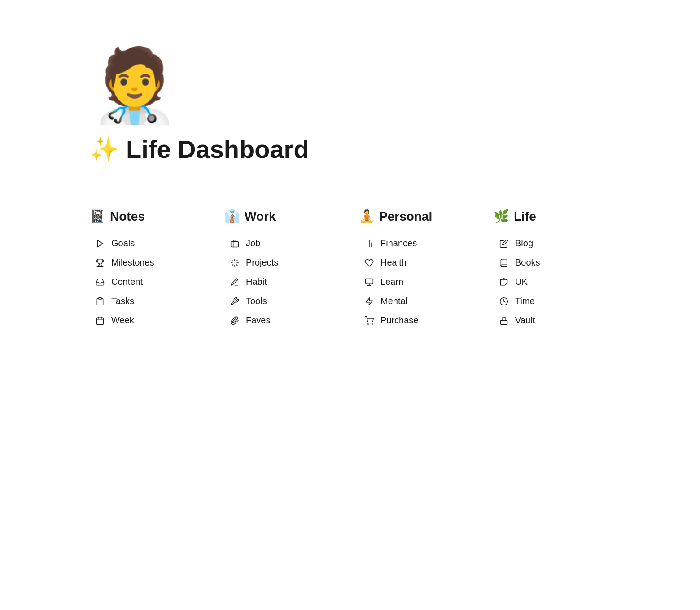 Image resolution: width=700 pixels, height=610 pixels. Describe the element at coordinates (148, 301) in the screenshot. I see `menu-item-tasks: Tasks` at that location.